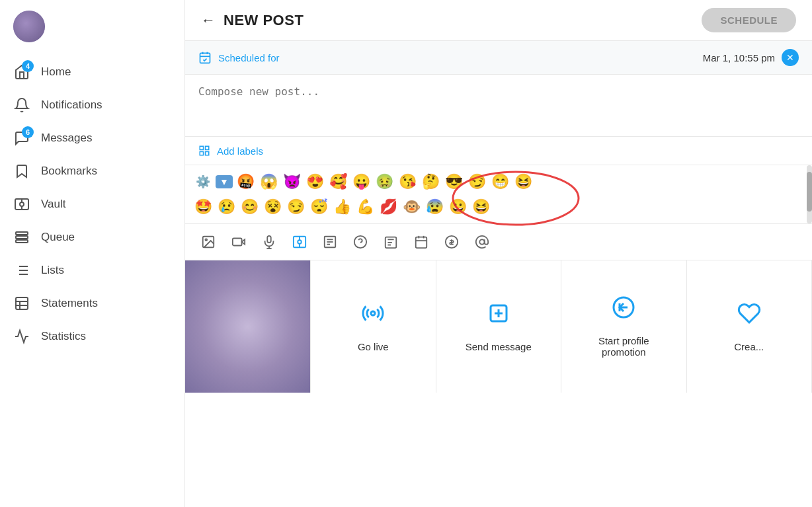  What do you see at coordinates (246, 182) in the screenshot?
I see `emoji-item: 🤬` at bounding box center [246, 182].